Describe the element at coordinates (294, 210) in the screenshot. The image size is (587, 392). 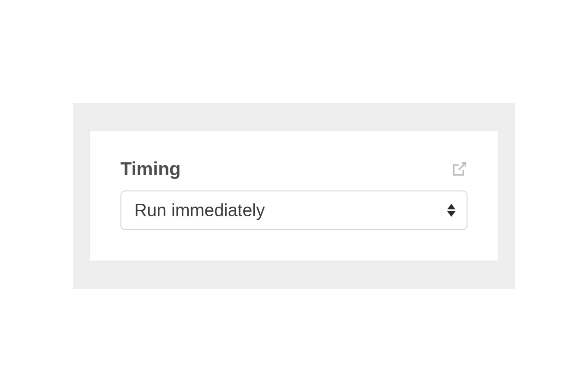
I see `timing-select: Run immediately` at that location.